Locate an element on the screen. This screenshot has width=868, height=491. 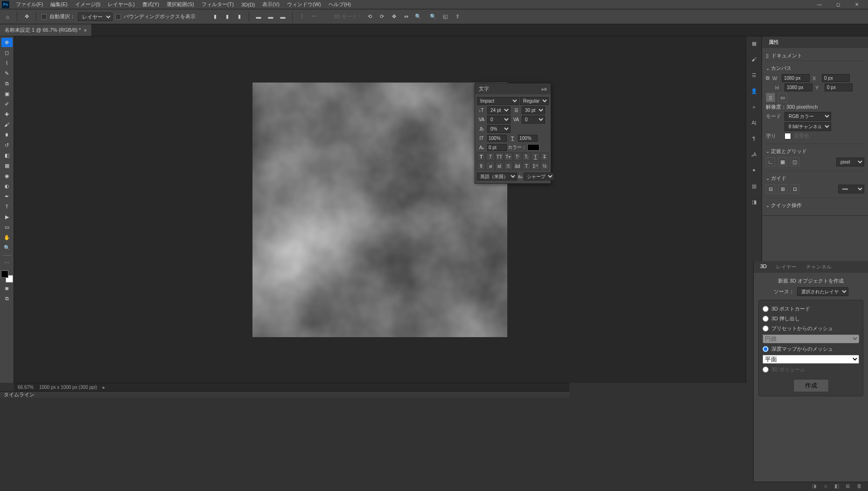
menu-file: ファイル(F) is located at coordinates (29, 5).